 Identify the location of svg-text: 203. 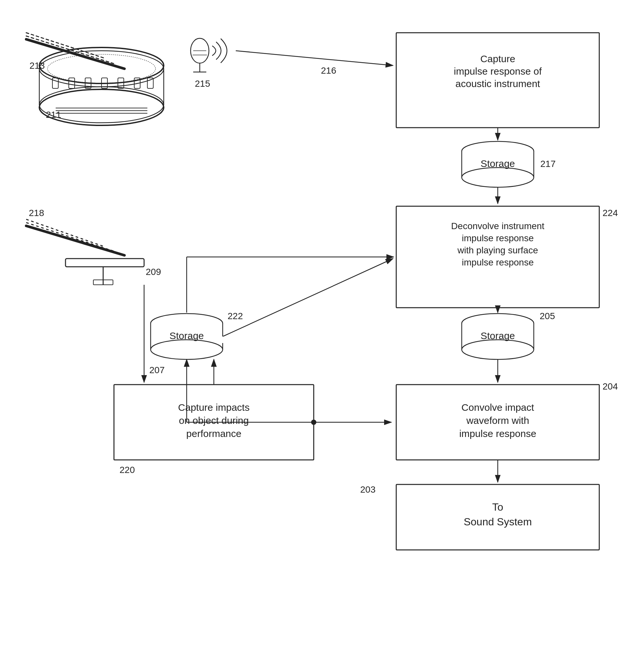
(368, 489).